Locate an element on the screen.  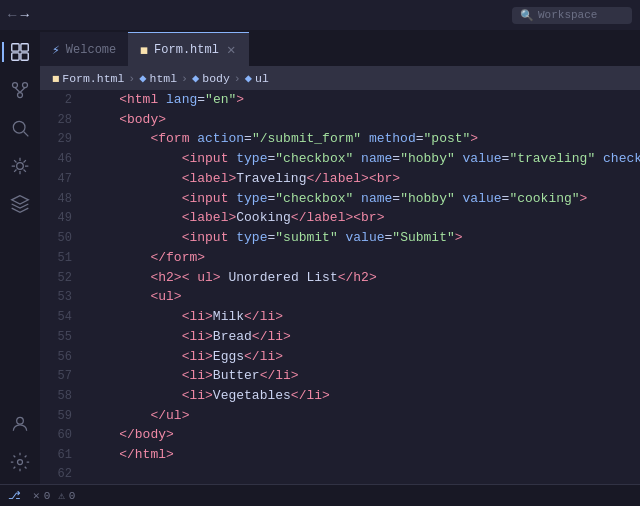
code-line: 53 <ul> is located at coordinates (340, 297).